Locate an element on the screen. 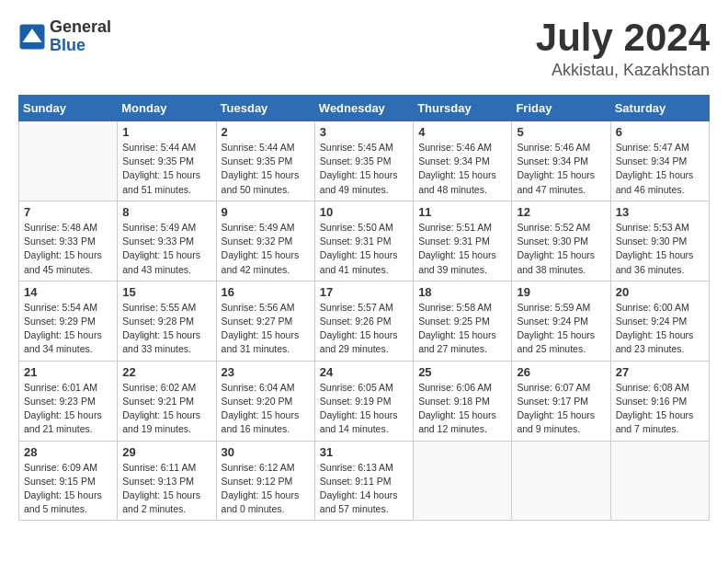 Image resolution: width=728 pixels, height=563 pixels. day-number: 2 is located at coordinates (266, 132).